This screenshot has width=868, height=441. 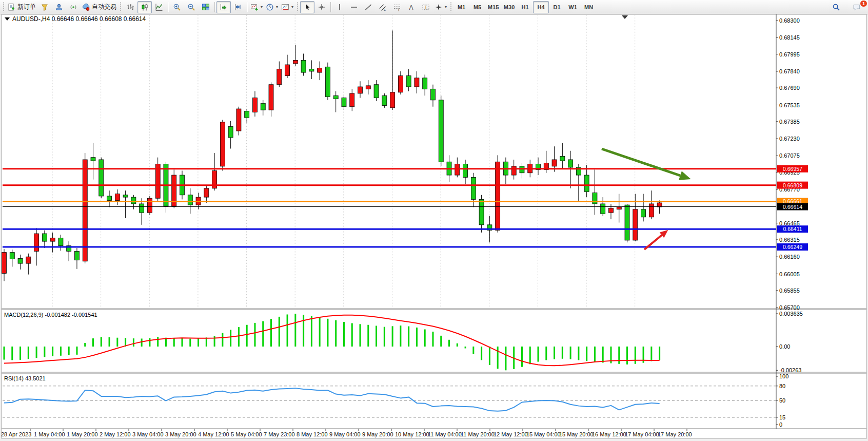 I want to click on timeframe-d1-button: D1, so click(x=557, y=7).